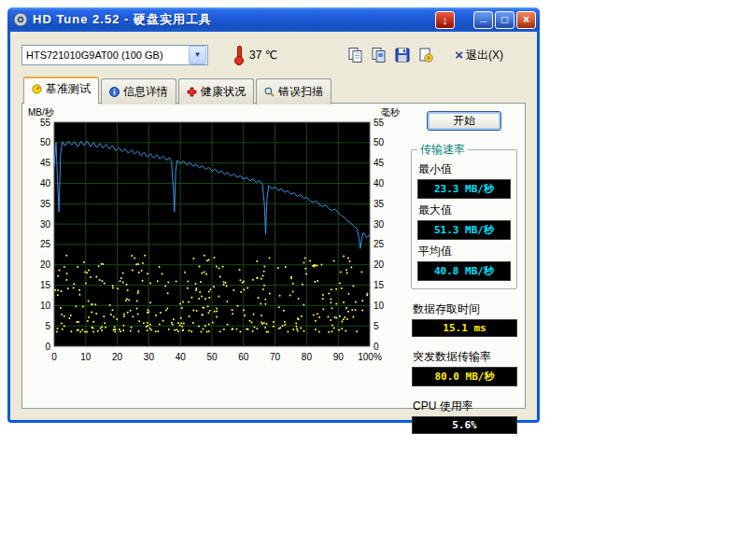 The height and width of the screenshot is (560, 747). Describe the element at coordinates (356, 55) in the screenshot. I see `copy-button` at that location.